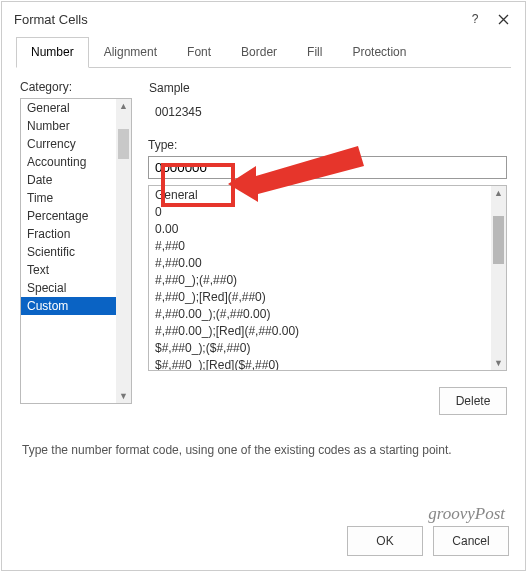 This screenshot has height=572, width=527. Describe the element at coordinates (328, 314) in the screenshot. I see `format-item: #,##0.00_);(#,##0.00)` at that location.